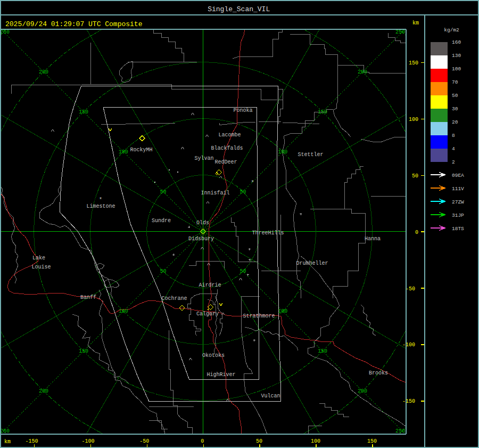 This screenshot has height=448, width=479. I want to click on svg-text: Louise, so click(41, 267).